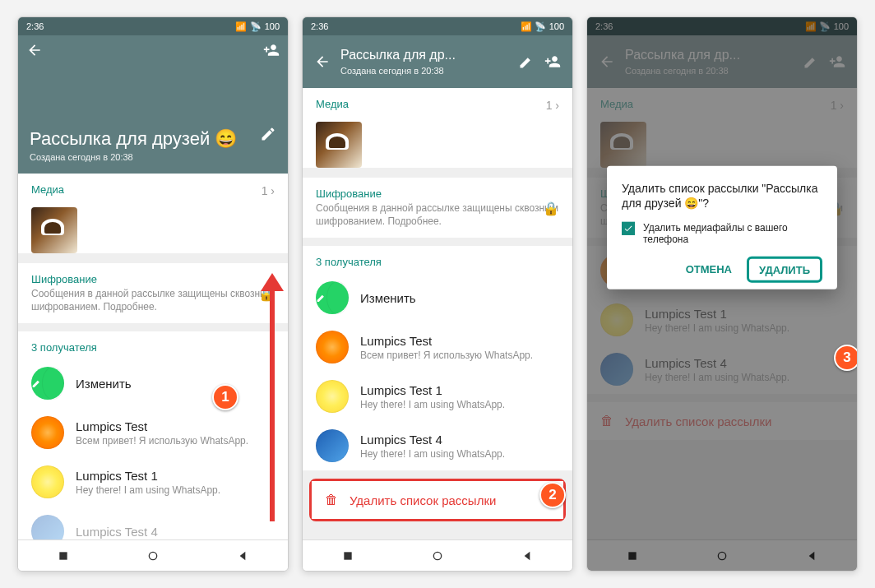 Image resolution: width=875 pixels, height=588 pixels. I want to click on broadcast-title: Рассылка для др..., so click(424, 55).